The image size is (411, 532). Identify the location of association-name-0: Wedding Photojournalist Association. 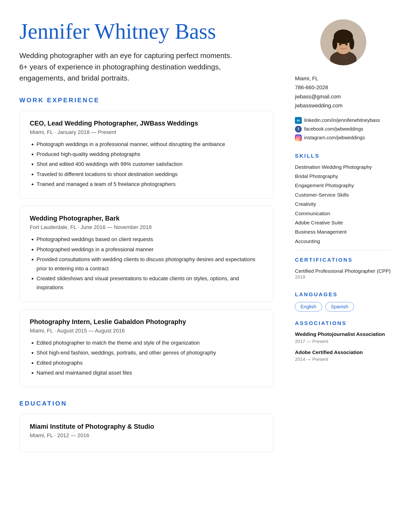
(343, 334).